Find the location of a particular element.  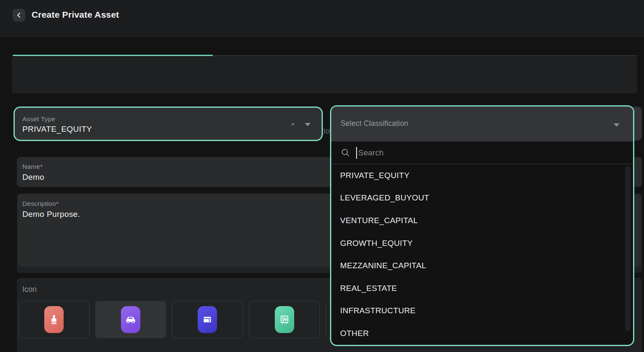

description-label: Description* is located at coordinates (40, 204).